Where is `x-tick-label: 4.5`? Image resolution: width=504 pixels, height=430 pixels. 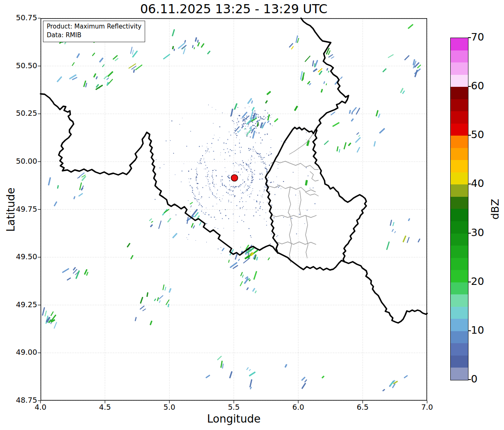
x-tick-label: 4.5 is located at coordinates (105, 407).